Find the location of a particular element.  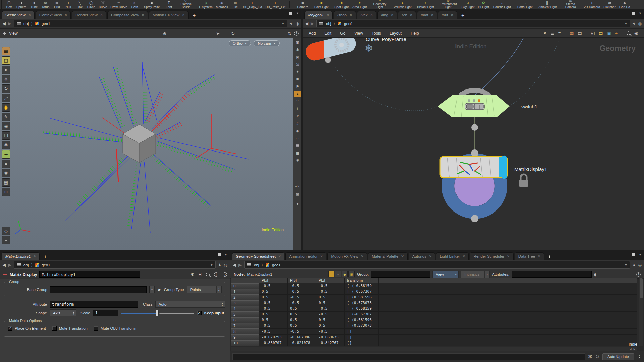

menu-add: Add is located at coordinates (312, 33).